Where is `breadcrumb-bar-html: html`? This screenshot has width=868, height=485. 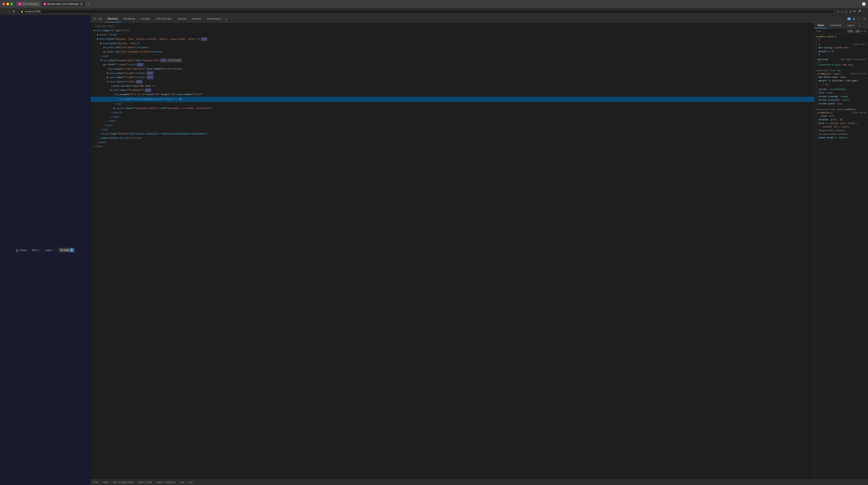 breadcrumb-bar-html: html is located at coordinates (96, 482).